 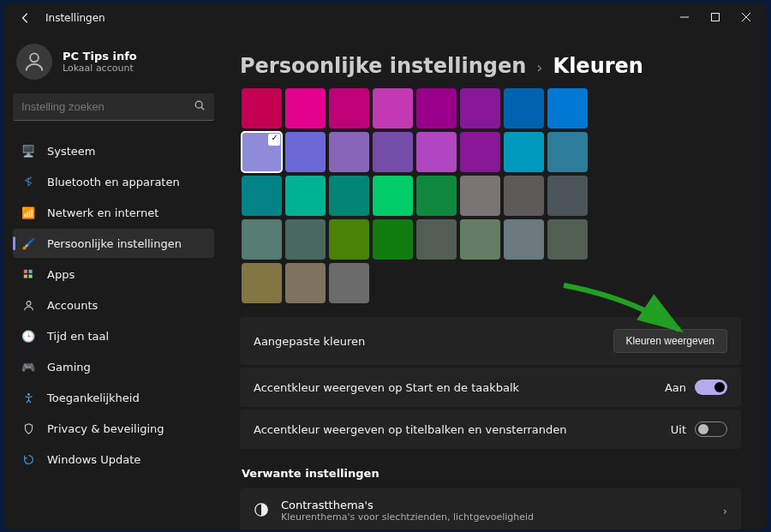 I want to click on nav-bluetooth: Bluetooth en apparaten, so click(x=113, y=182).